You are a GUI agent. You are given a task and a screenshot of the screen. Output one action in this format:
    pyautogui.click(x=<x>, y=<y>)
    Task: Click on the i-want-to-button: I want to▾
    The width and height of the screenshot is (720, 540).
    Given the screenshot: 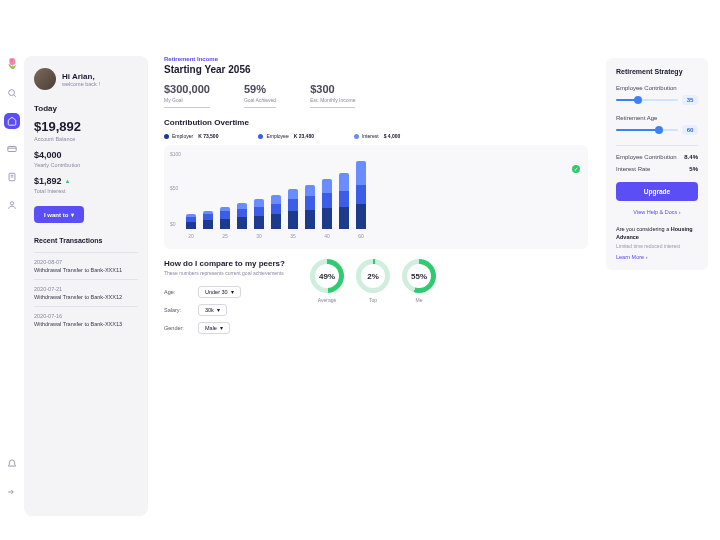 What is the action you would take?
    pyautogui.click(x=59, y=214)
    